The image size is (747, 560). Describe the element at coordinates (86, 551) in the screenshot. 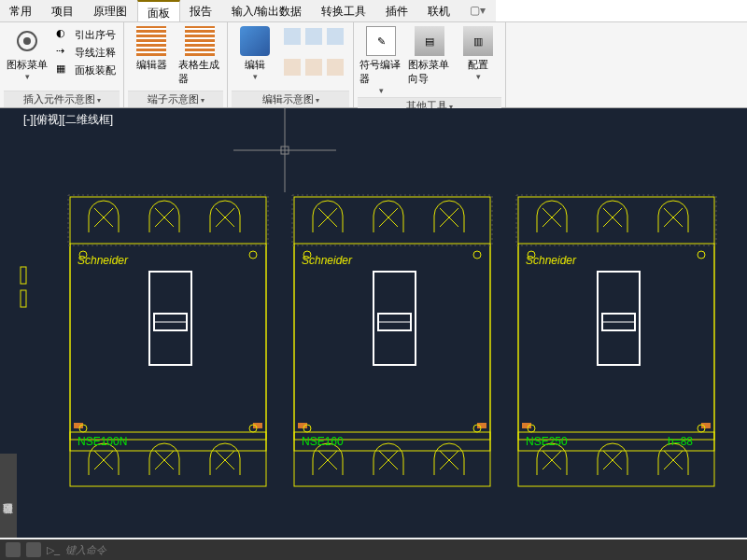

I see `cmd-placeholder: 键入命令` at that location.